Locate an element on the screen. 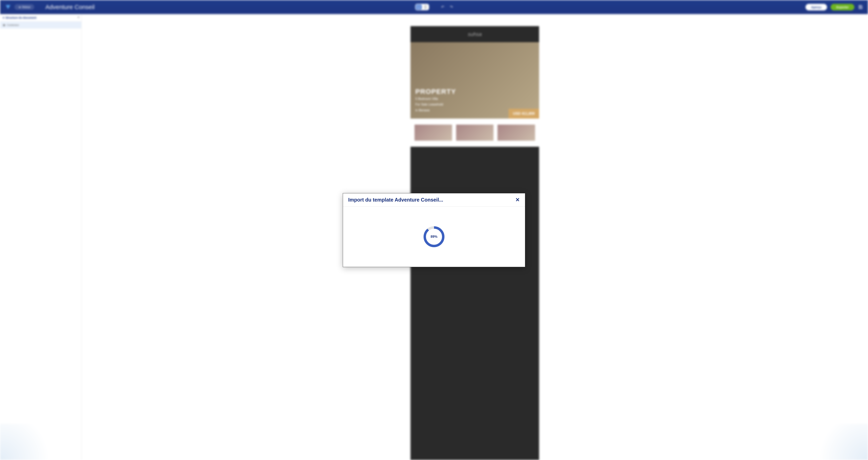 This screenshot has height=460, width=868. container-icon: ▣ is located at coordinates (4, 25).